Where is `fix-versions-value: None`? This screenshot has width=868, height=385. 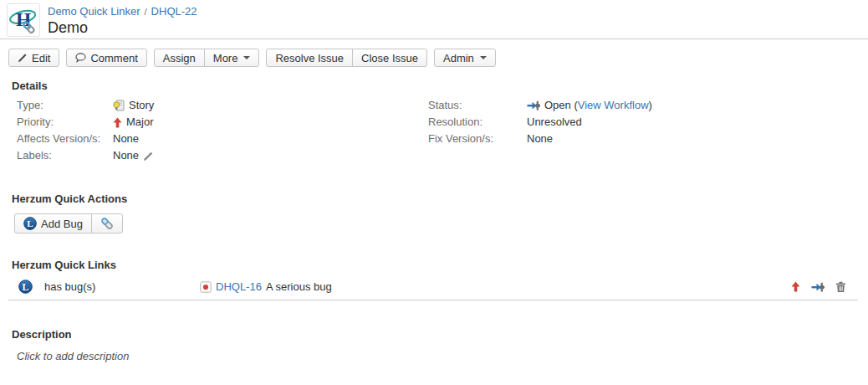
fix-versions-value: None is located at coordinates (540, 139).